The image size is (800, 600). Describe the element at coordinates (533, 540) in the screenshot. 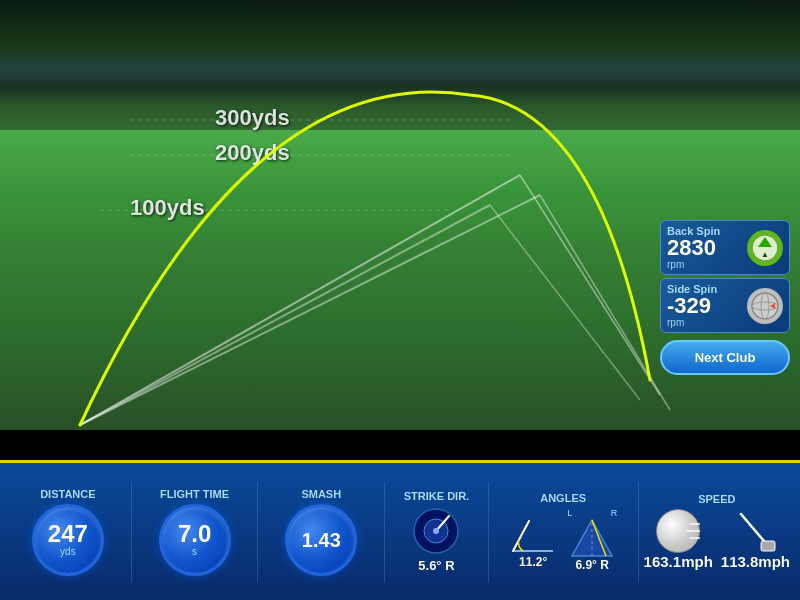

I see `launch-angle-item: 11.2°` at that location.